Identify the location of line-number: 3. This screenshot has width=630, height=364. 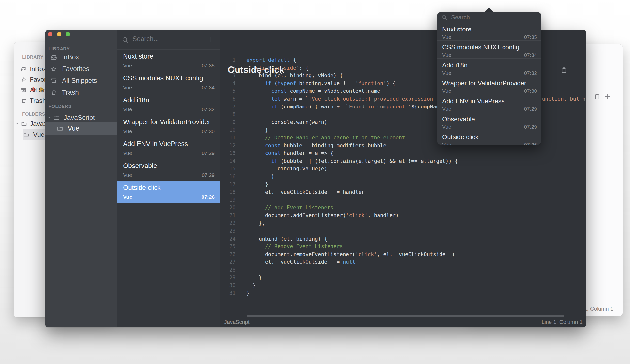
(228, 76).